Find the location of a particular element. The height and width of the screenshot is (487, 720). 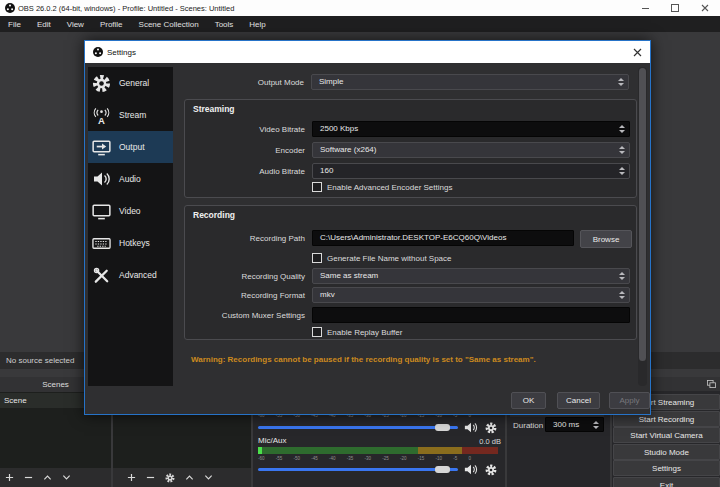

menu-help: Help is located at coordinates (257, 24).